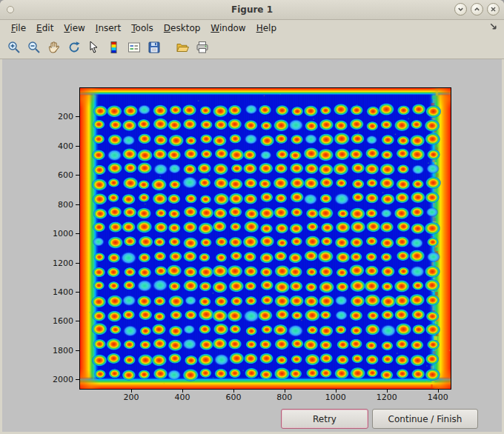 Image resolution: width=504 pixels, height=434 pixels. What do you see at coordinates (130, 397) in the screenshot?
I see `x-tick-label: 200` at bounding box center [130, 397].